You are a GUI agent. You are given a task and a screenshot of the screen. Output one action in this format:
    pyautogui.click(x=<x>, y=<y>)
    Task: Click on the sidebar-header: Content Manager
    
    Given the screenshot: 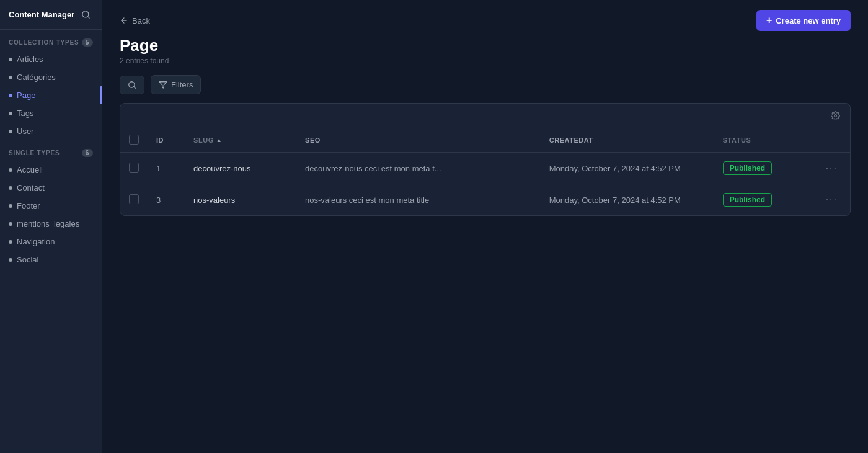 What is the action you would take?
    pyautogui.click(x=51, y=15)
    